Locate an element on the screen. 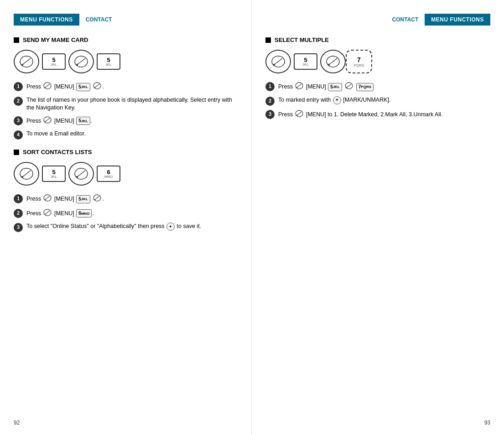  steps-send: 1 Press [MENU] 5 JKL . 2 The list of nam… is located at coordinates (126, 110).